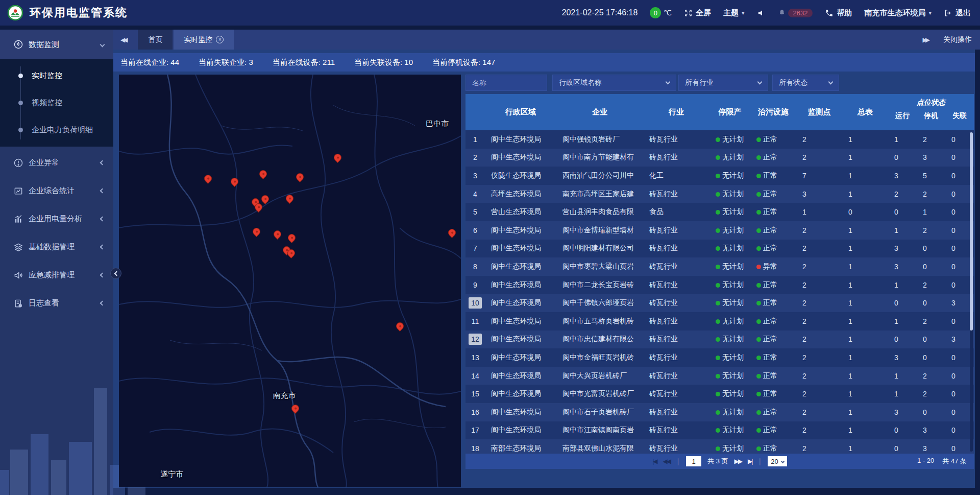 This screenshot has height=495, width=980. Describe the element at coordinates (720, 376) in the screenshot. I see `table-row: 14阆中生态环境局阆中大兴页岩机砖厂砖瓦行业无计划正常21120` at that location.